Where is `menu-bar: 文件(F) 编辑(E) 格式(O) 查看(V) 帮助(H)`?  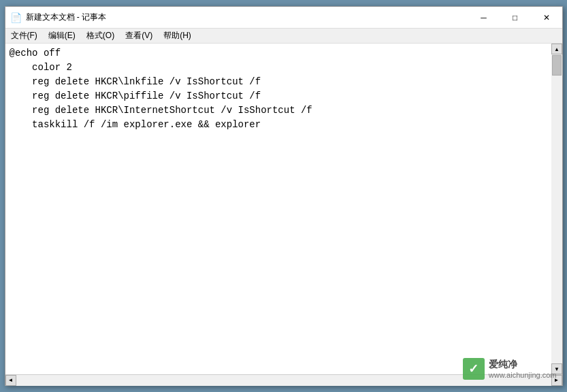 menu-bar: 文件(F) 编辑(E) 格式(O) 查看(V) 帮助(H) is located at coordinates (284, 36).